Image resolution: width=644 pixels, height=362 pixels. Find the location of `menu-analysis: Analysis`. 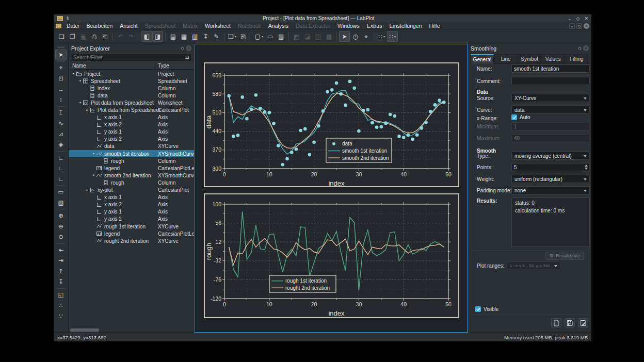

menu-analysis: Analysis is located at coordinates (279, 26).